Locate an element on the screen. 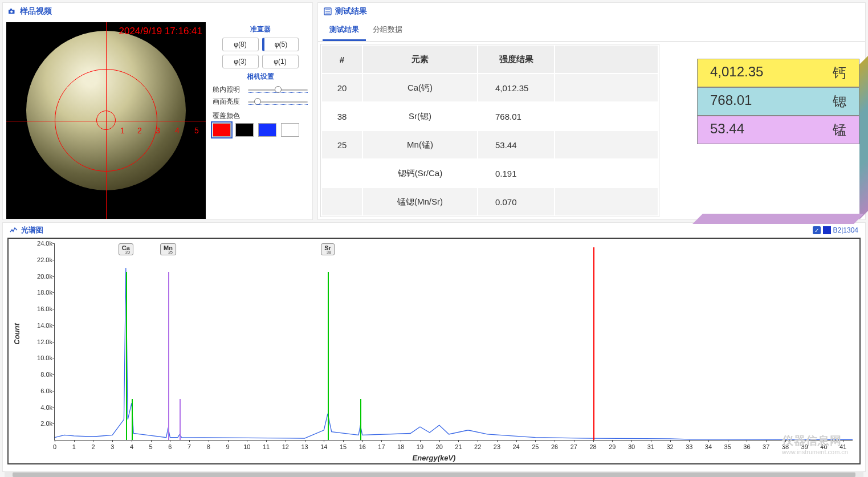 This screenshot has width=868, height=477. tab-test-results: 测试结果 is located at coordinates (344, 31).